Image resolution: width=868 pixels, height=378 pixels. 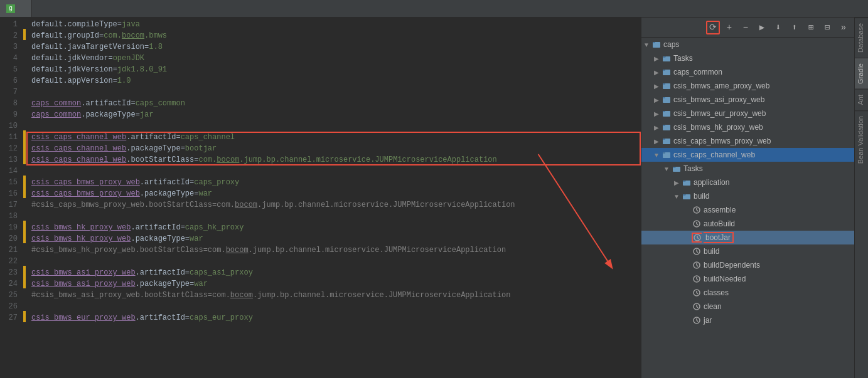 What do you see at coordinates (336, 36) in the screenshot?
I see `code-line: default.groupId=com.bocom.bmws` at bounding box center [336, 36].